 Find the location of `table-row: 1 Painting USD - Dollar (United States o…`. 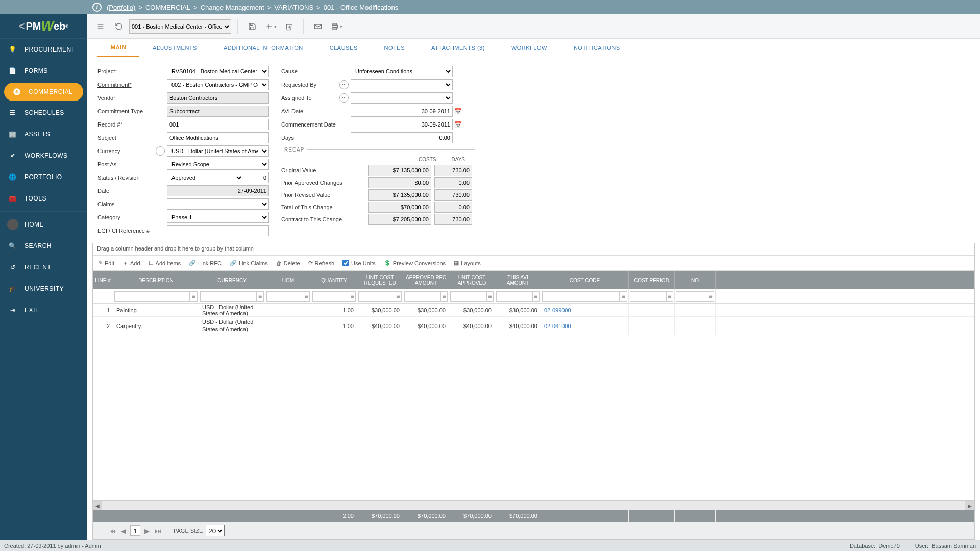

table-row: 1 Painting USD - Dollar (United States o… is located at coordinates (534, 310).